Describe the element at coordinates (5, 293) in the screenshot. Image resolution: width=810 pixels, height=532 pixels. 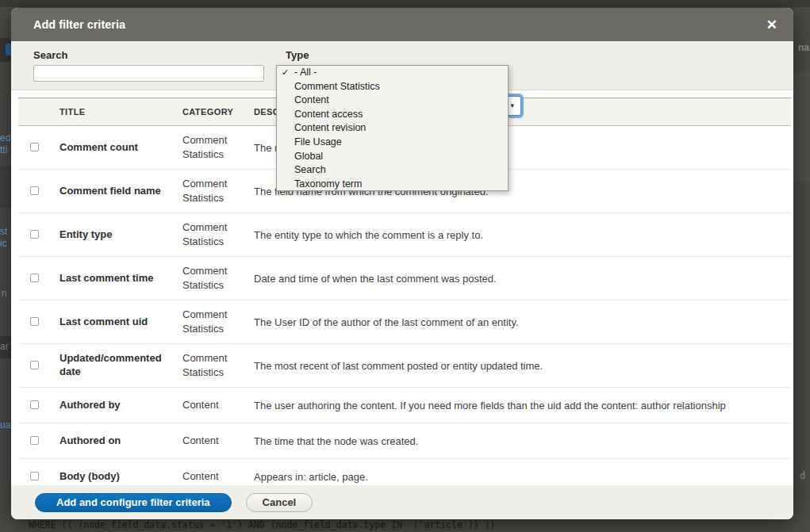
I see `background-text-fragment: n` at that location.